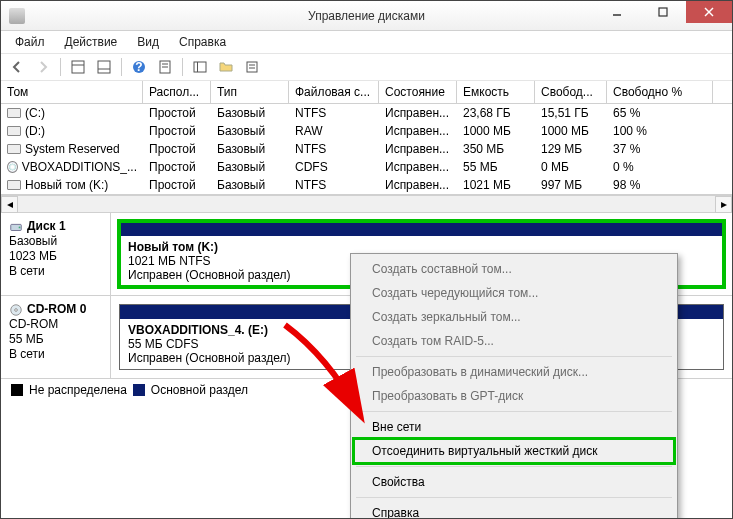  I want to click on menu-item: Свойства, so click(514, 482).